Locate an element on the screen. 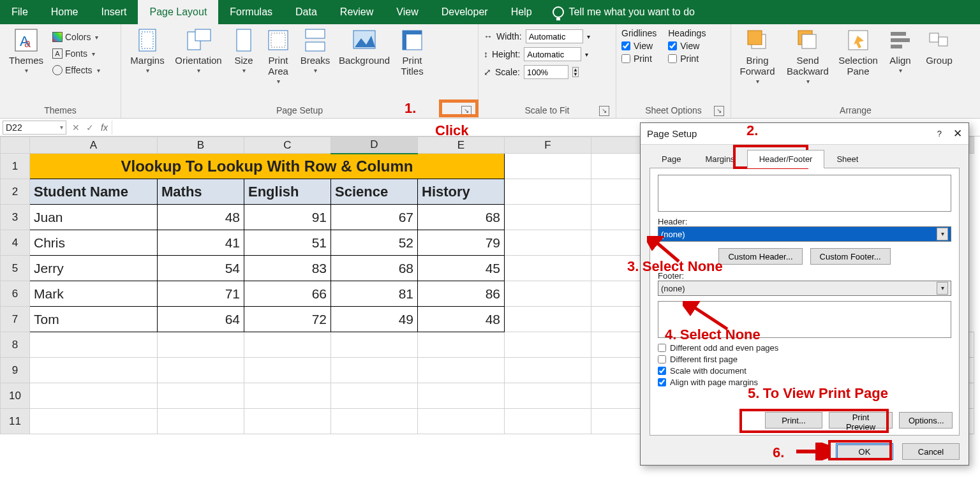 The width and height of the screenshot is (980, 477). send-backward-button: Send Backward▾ is located at coordinates (808, 56).